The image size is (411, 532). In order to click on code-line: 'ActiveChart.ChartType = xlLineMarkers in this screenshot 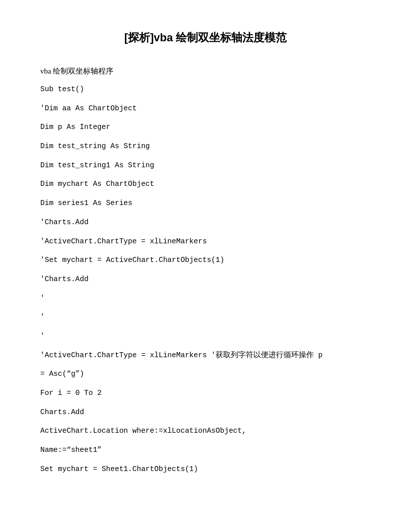, I will do `click(206, 241)`.